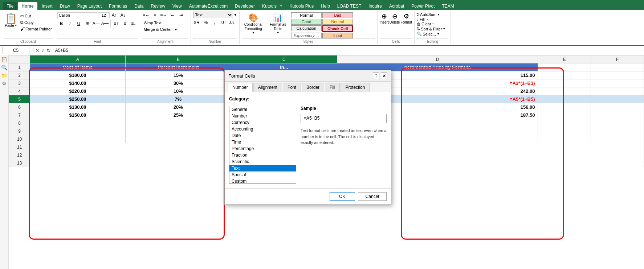  Describe the element at coordinates (617, 123) in the screenshot. I see `cell-F8` at that location.